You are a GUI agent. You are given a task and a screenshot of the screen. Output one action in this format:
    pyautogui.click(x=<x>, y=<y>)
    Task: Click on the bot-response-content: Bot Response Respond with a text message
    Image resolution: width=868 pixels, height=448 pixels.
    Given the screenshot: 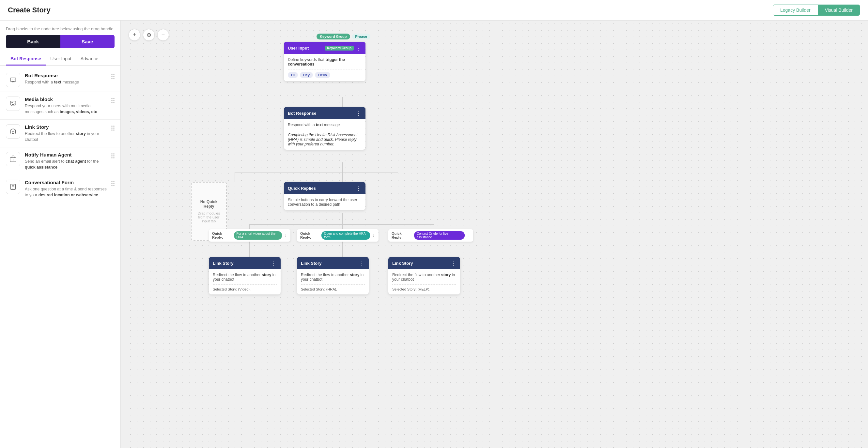 What is the action you would take?
    pyautogui.click(x=66, y=79)
    